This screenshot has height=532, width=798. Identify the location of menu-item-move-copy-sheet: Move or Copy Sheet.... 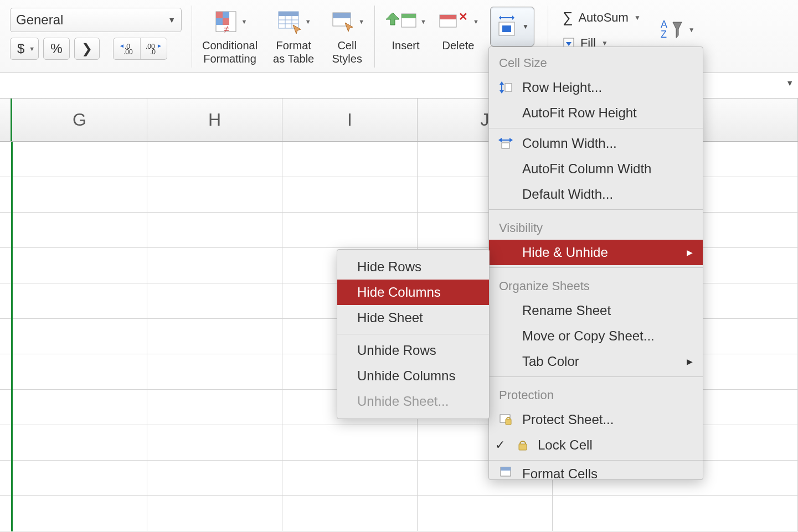
(596, 336).